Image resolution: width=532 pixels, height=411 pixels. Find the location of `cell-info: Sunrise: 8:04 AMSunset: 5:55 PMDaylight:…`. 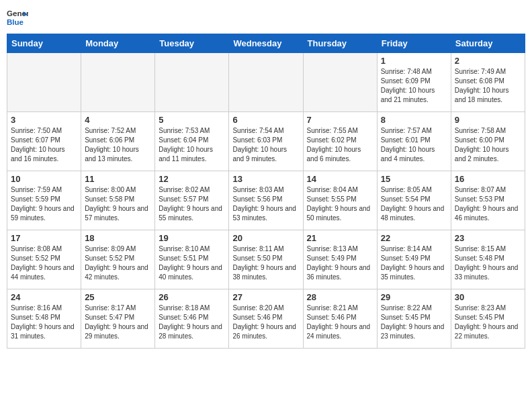

cell-info: Sunrise: 8:04 AMSunset: 5:55 PMDaylight:… is located at coordinates (340, 204).